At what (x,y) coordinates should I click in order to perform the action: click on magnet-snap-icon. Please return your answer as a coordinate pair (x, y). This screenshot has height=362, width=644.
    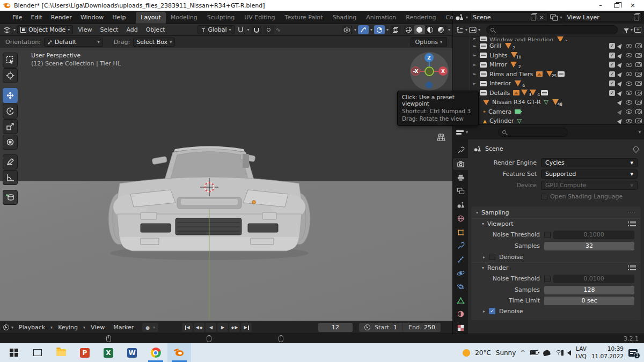
    Looking at the image, I should click on (257, 30).